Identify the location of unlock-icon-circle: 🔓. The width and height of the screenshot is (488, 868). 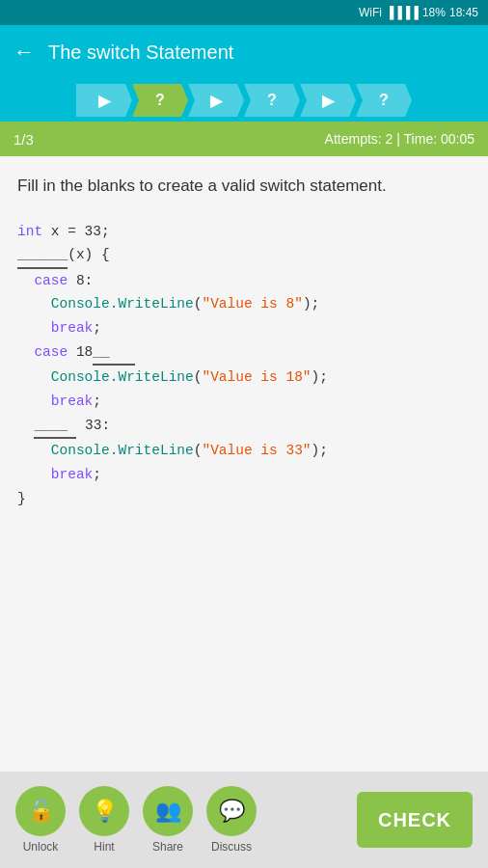
(41, 811).